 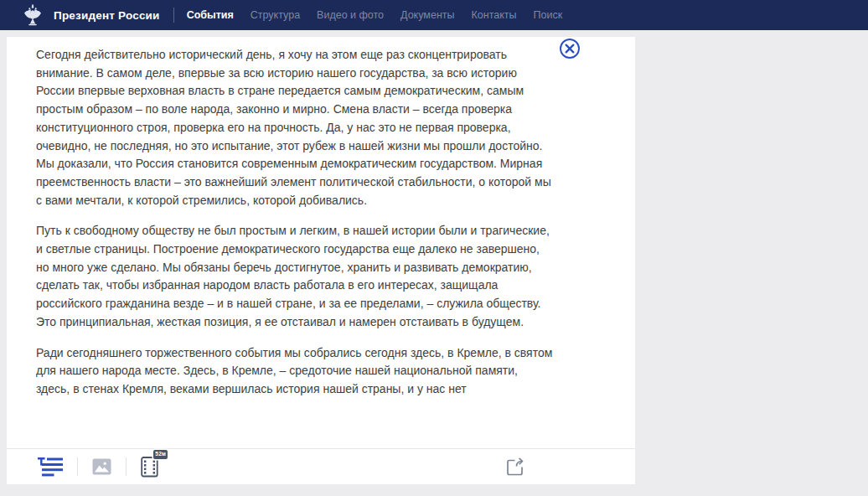 I want to click on text-transcript-icon, so click(x=50, y=468).